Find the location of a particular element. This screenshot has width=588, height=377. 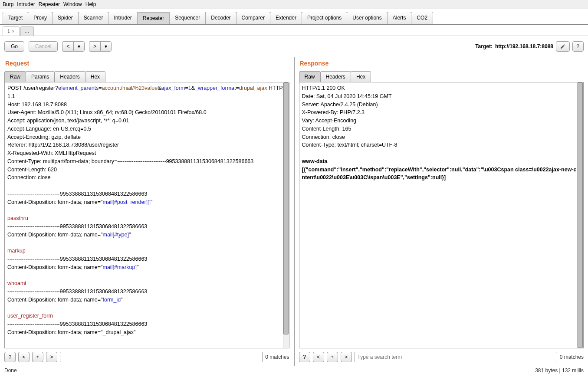

tab-user-options: User options is located at coordinates (367, 18).